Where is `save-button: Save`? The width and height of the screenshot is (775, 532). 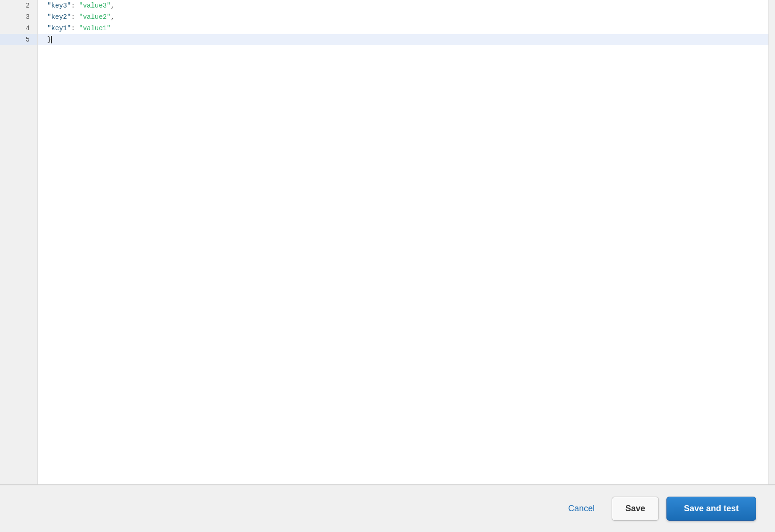
save-button: Save is located at coordinates (635, 508).